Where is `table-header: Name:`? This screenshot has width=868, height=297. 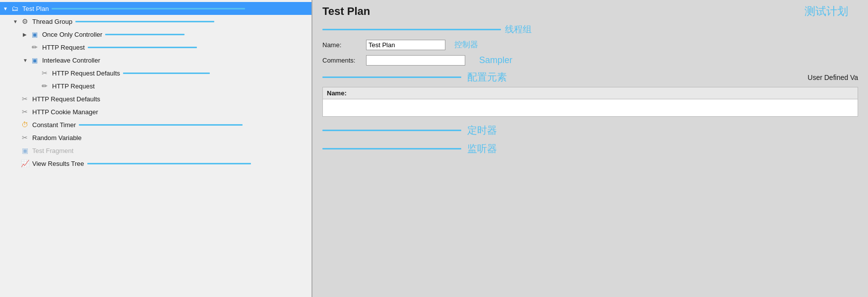 table-header: Name: is located at coordinates (590, 93).